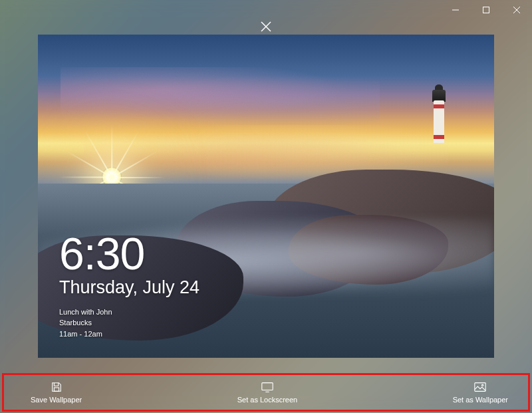 Image resolution: width=532 pixels, height=413 pixels. I want to click on action-bar-highlight: Save Wallpaper Set as Lockscreen Set as …, so click(266, 392).